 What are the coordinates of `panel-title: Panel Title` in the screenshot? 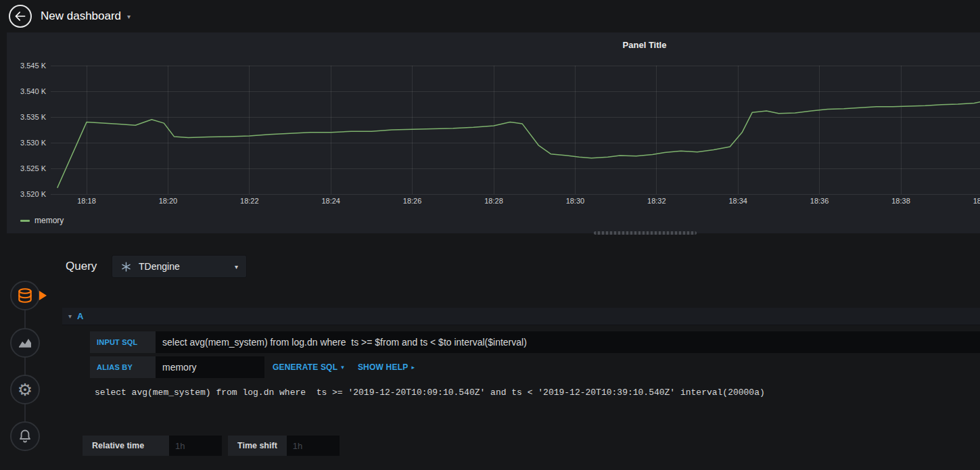 It's located at (645, 45).